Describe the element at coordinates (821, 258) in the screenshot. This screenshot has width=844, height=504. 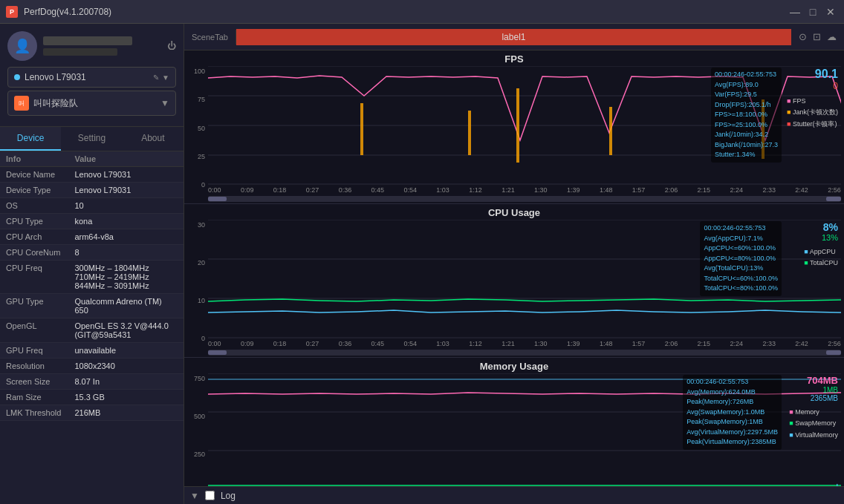
I see `cpu-legend: ■ AppCPU ■ TotalCPU` at that location.